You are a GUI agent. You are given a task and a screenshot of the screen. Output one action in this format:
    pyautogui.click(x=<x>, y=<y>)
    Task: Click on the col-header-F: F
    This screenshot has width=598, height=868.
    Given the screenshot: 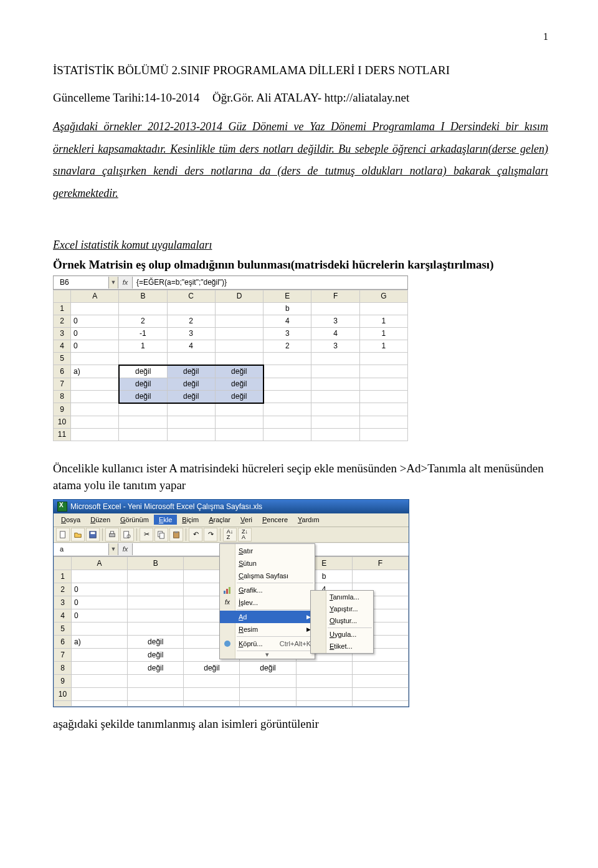 What is the action you would take?
    pyautogui.click(x=335, y=296)
    